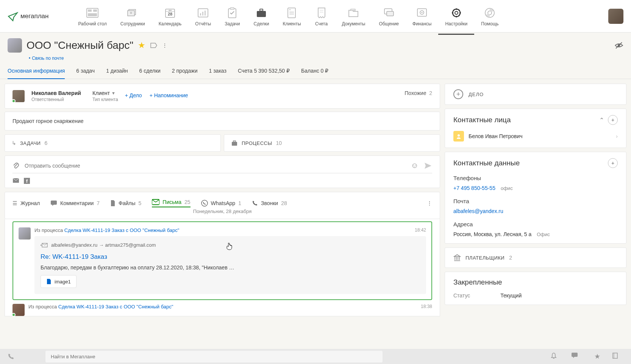 Image resolution: width=631 pixels, height=364 pixels. I want to click on responsible-avatar, so click(19, 96).